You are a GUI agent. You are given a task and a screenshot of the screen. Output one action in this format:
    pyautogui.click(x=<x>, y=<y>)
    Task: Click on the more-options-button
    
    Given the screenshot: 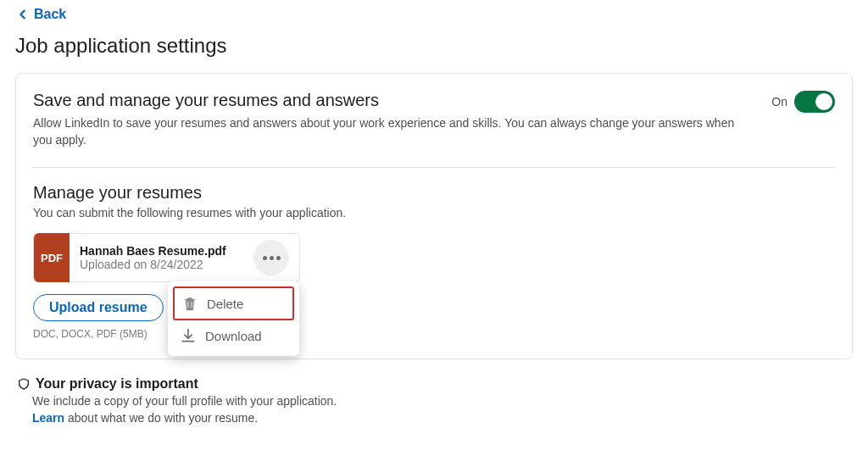 What is the action you would take?
    pyautogui.click(x=271, y=258)
    